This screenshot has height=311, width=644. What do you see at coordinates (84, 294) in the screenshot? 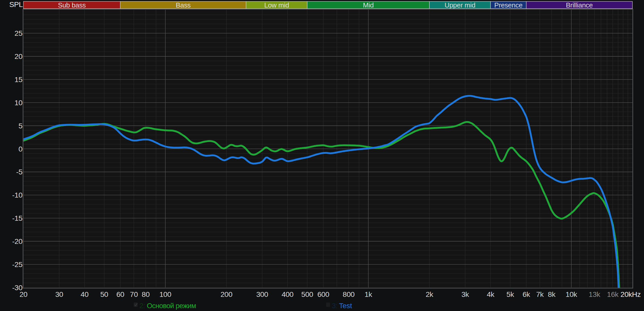
I see `svg-text: 40` at bounding box center [84, 294].